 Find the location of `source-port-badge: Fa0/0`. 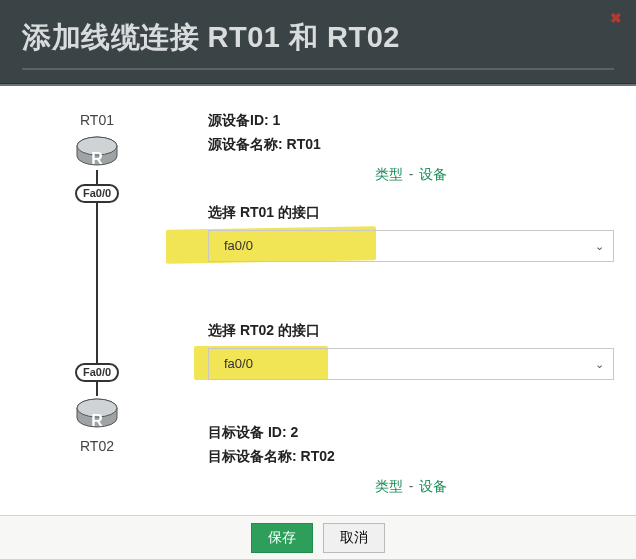

source-port-badge: Fa0/0 is located at coordinates (97, 194).